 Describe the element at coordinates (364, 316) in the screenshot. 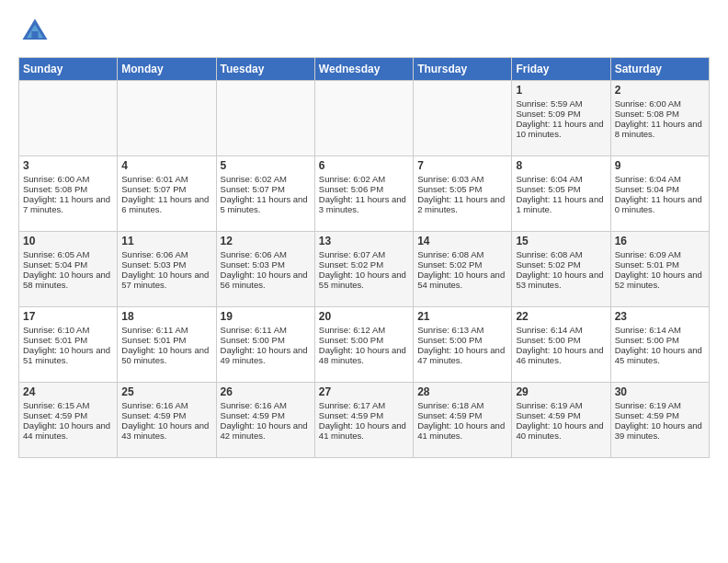

I see `day-number: 20` at that location.